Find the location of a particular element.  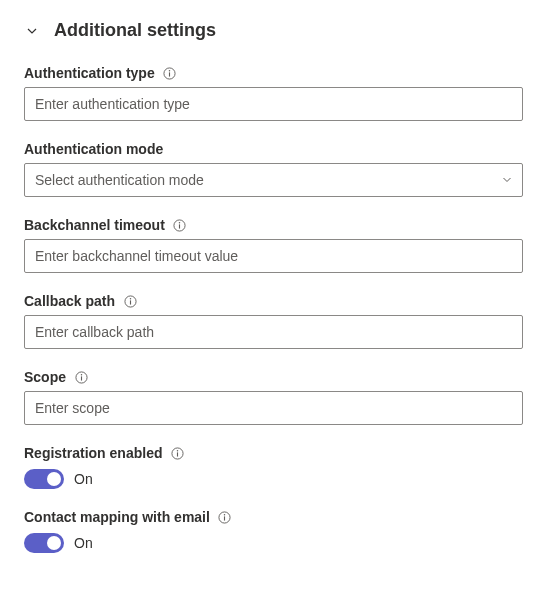

field-label-row: Authentication type is located at coordinates (274, 73).